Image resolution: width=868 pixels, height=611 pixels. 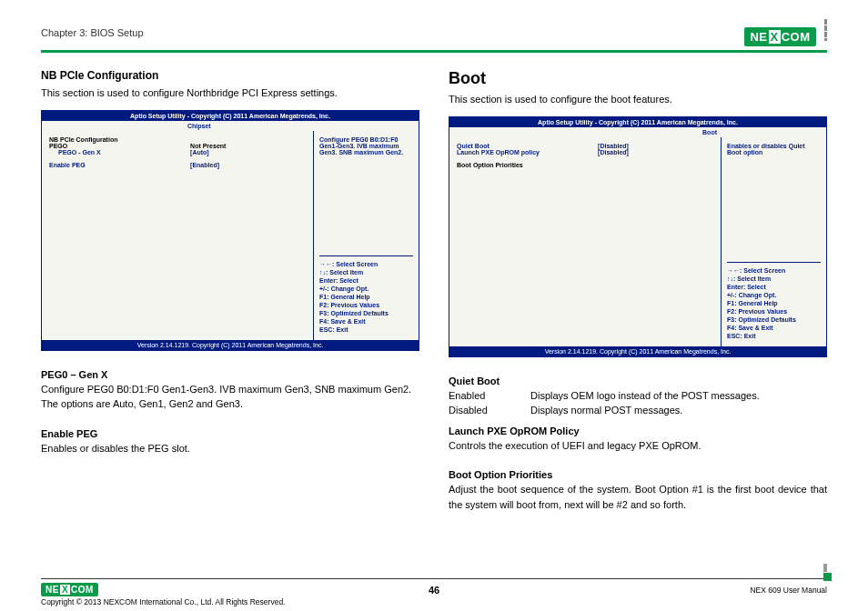 What do you see at coordinates (638, 78) in the screenshot?
I see `section-title: Boot` at bounding box center [638, 78].